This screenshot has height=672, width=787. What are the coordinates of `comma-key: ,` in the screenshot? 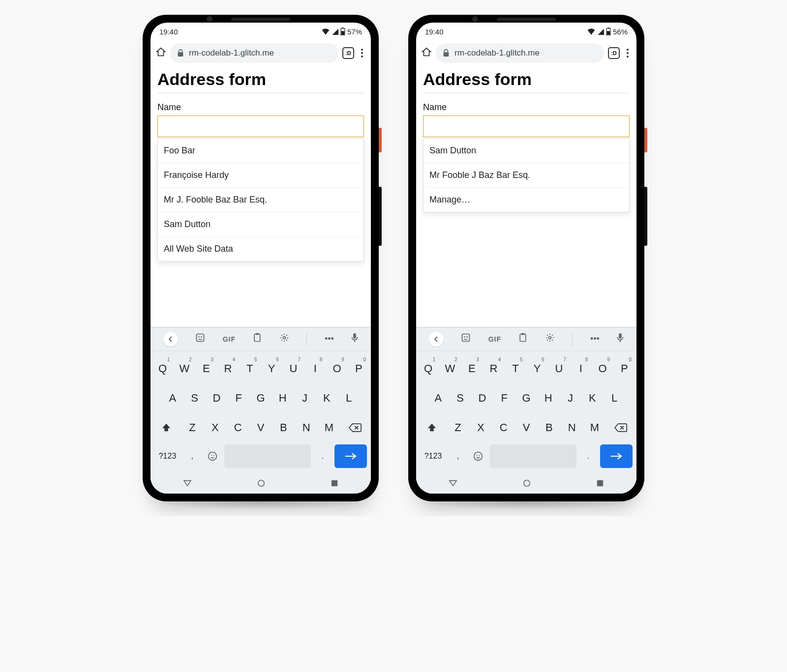 It's located at (192, 456).